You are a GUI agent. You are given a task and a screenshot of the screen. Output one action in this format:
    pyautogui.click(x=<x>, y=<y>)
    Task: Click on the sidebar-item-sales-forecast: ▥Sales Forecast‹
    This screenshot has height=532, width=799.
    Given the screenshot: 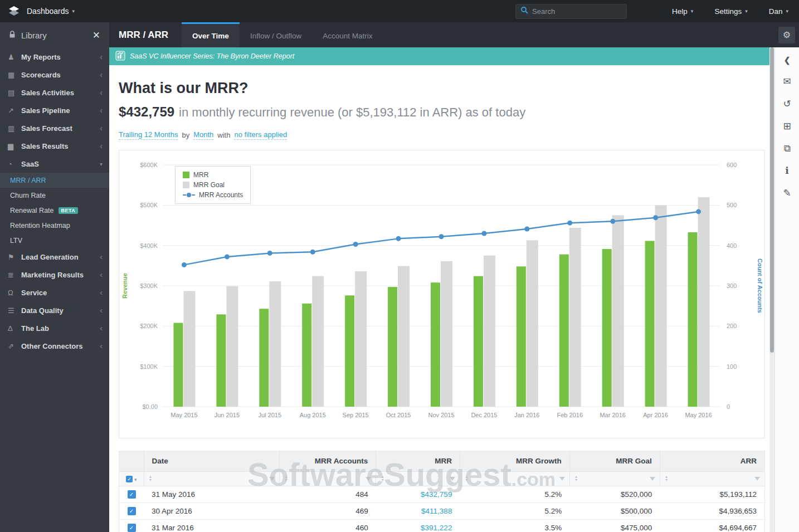 What is the action you would take?
    pyautogui.click(x=55, y=128)
    